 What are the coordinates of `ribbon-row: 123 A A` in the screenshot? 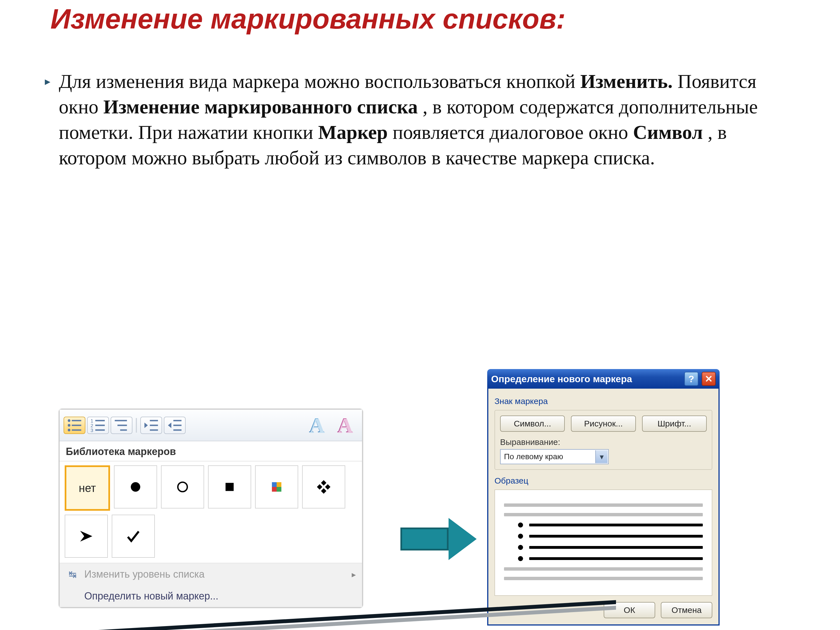 It's located at (211, 425).